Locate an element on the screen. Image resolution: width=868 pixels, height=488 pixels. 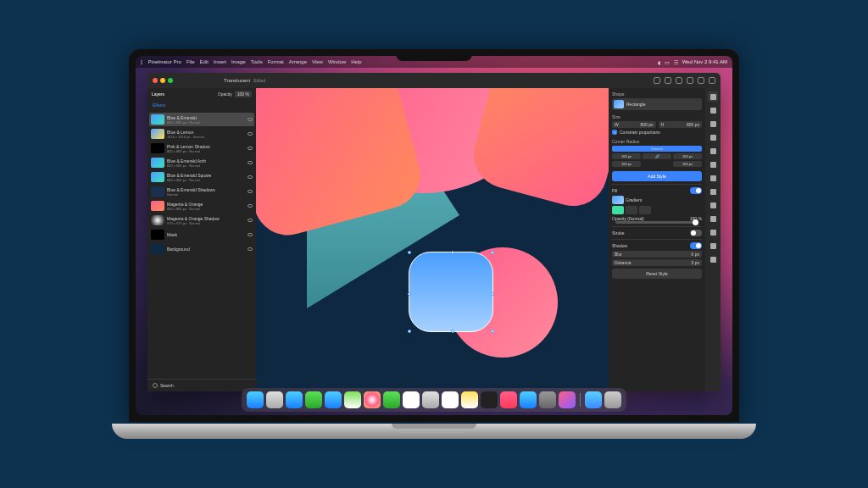
fill-opacity-slider is located at coordinates (657, 222).